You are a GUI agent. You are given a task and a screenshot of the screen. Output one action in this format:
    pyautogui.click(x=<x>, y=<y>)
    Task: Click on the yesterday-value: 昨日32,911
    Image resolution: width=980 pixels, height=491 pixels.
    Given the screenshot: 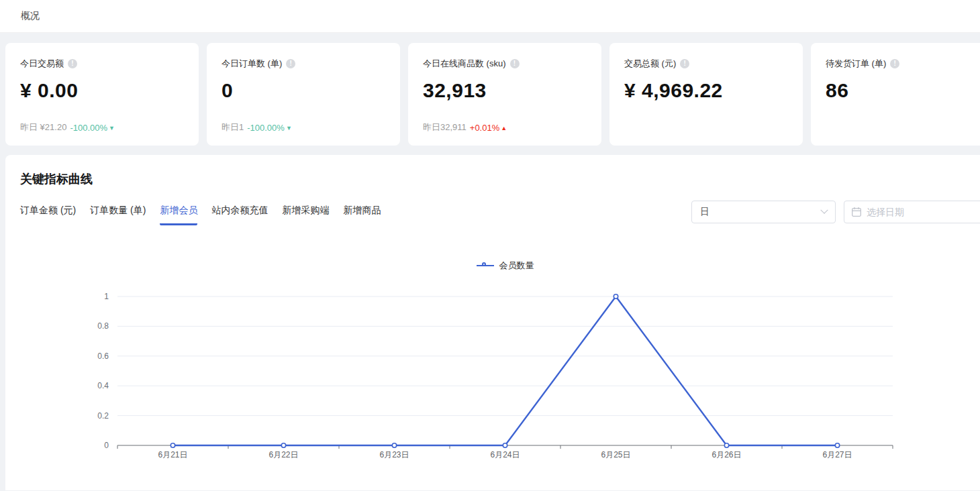 What is the action you would take?
    pyautogui.click(x=444, y=127)
    